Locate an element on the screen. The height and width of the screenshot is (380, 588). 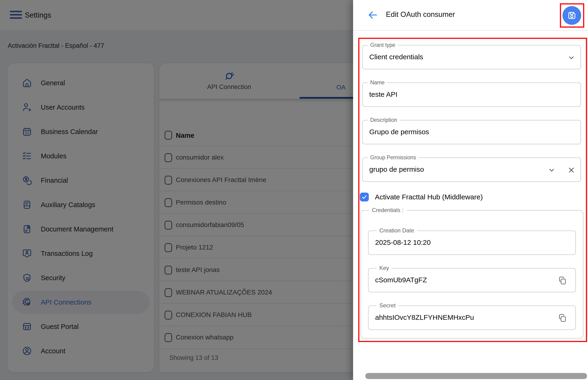
field-value: 2025-08-12 10:20 is located at coordinates (403, 243).